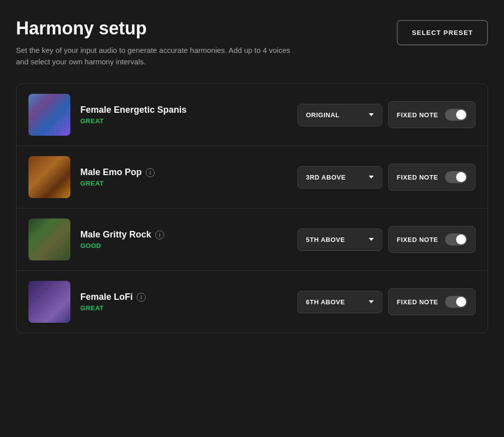  Describe the element at coordinates (150, 173) in the screenshot. I see `info-icon-male-emo-pop: i` at that location.